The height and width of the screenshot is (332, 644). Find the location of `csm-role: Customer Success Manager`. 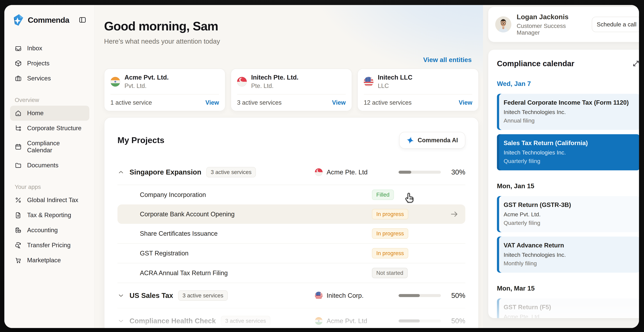

csm-role: Customer Success Manager is located at coordinates (552, 29).